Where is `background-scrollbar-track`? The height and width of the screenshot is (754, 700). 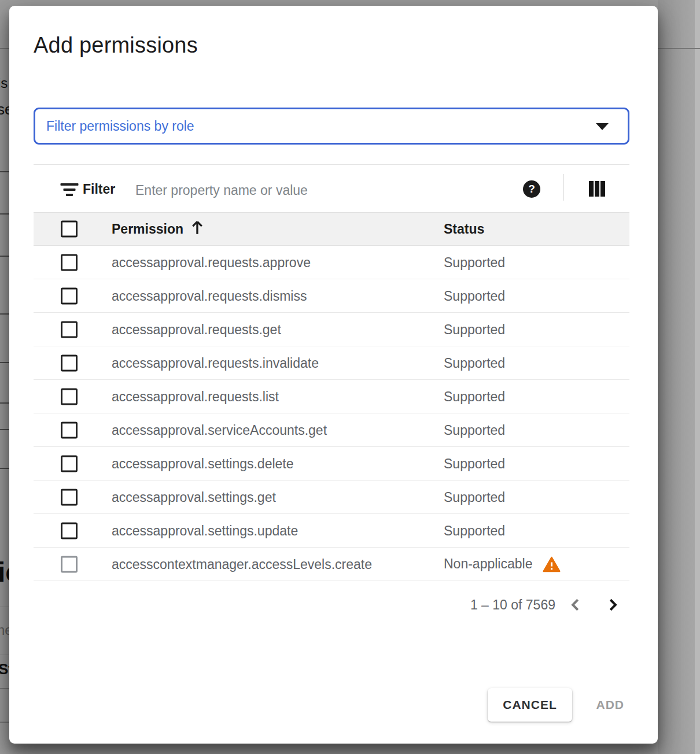
background-scrollbar-track is located at coordinates (698, 377).